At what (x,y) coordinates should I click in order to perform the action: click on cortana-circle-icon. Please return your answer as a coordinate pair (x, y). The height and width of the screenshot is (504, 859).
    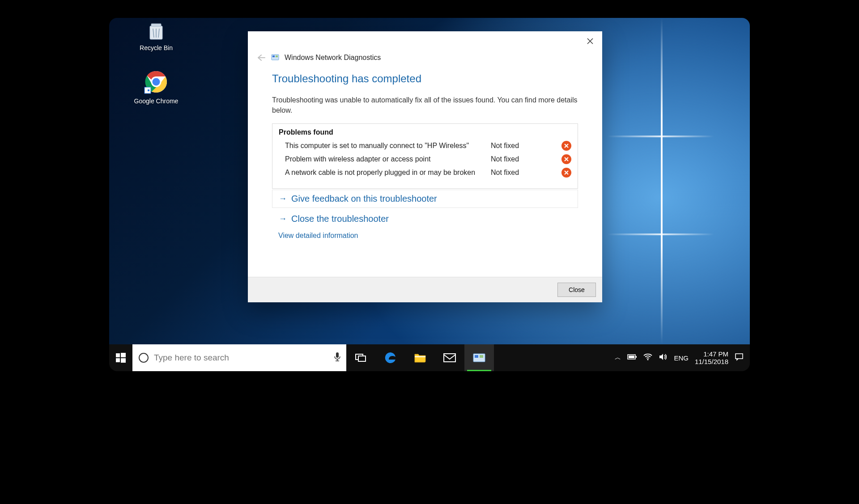
    Looking at the image, I should click on (144, 358).